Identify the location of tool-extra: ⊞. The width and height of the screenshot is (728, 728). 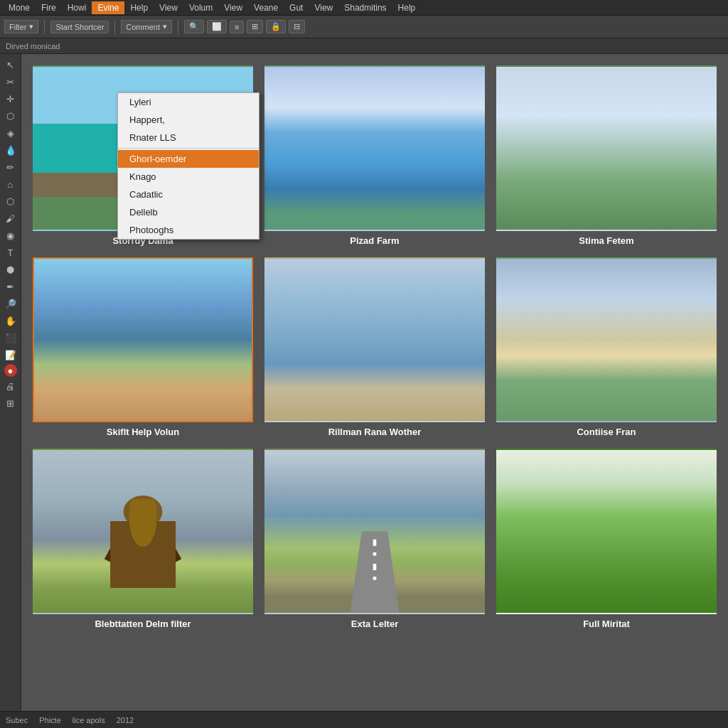
(11, 403).